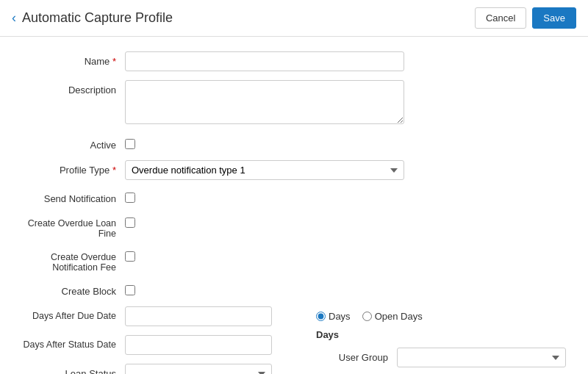 This screenshot has width=588, height=374. Describe the element at coordinates (294, 226) in the screenshot. I see `create-overdue-loan-fine-row: Create Overdue Loan Fine` at that location.